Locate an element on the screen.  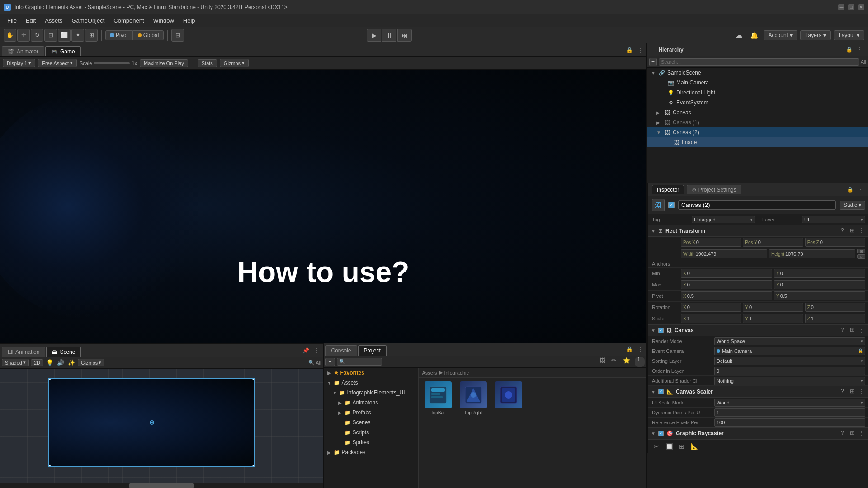
event-camera-field: Main Camera 🔒 is located at coordinates (790, 351).